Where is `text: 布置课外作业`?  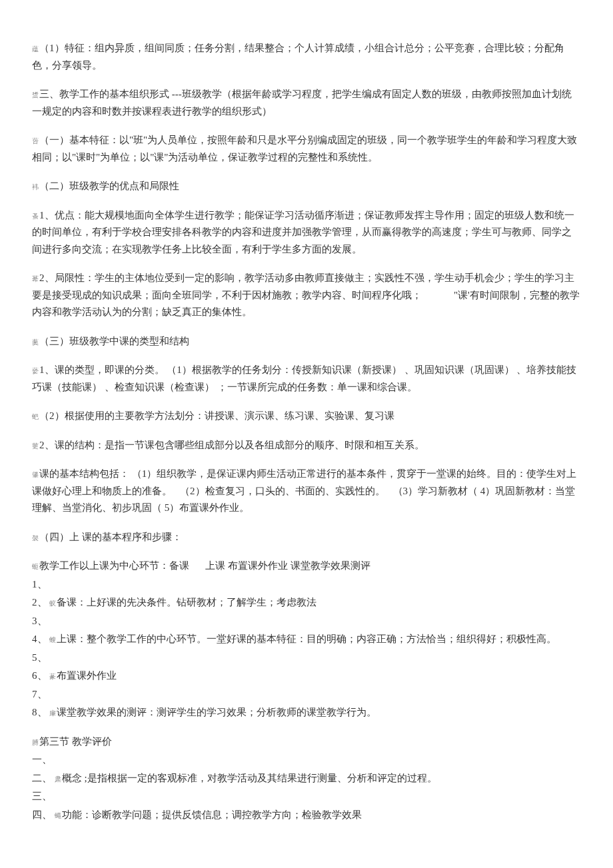 text: 布置课外作业 is located at coordinates (87, 675).